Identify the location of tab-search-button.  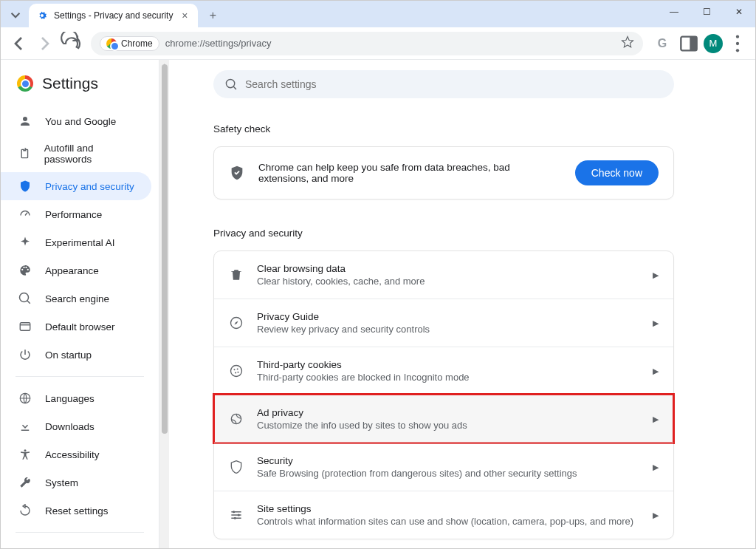
(16, 15).